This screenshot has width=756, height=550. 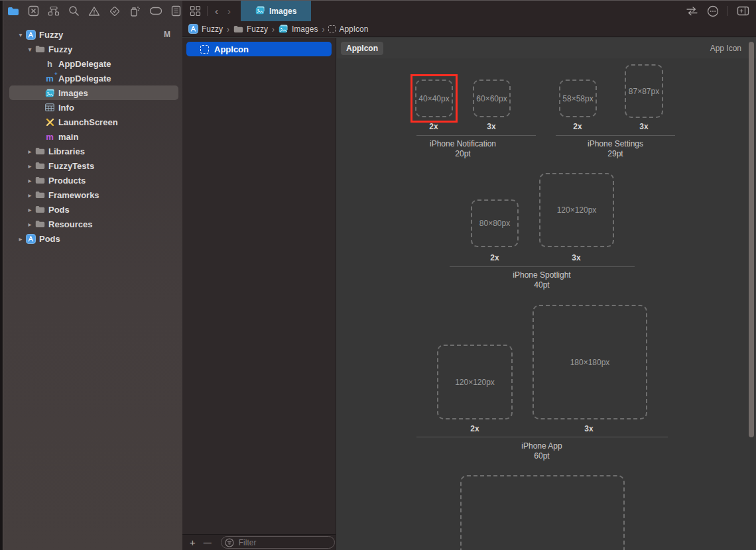 What do you see at coordinates (156, 11) in the screenshot?
I see `breakpoint-navigator-icon` at bounding box center [156, 11].